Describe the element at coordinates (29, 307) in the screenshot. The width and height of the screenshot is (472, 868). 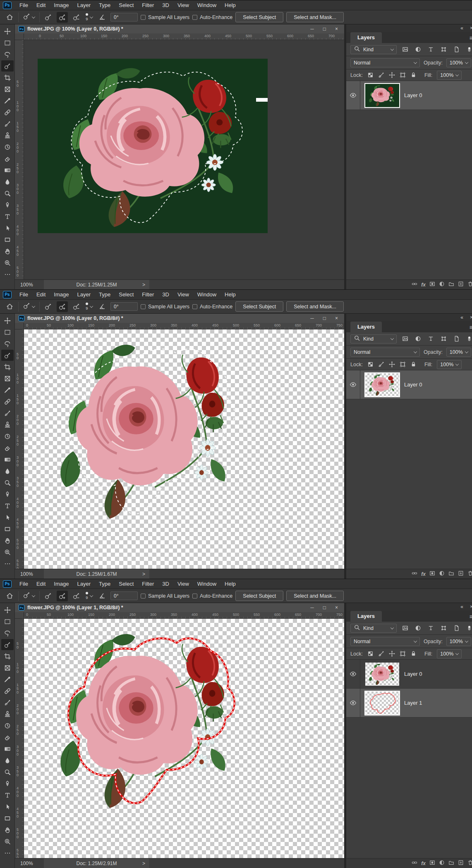
I see `tool-preset-picker` at that location.